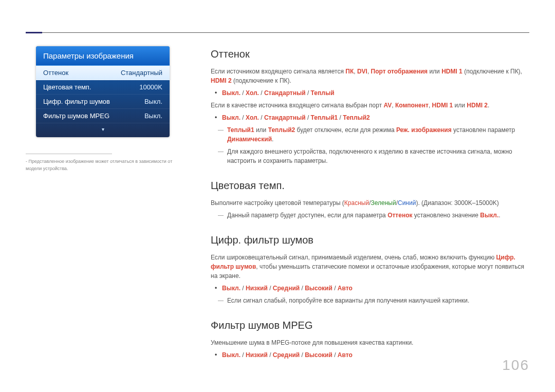 This screenshot has width=555, height=392. What do you see at coordinates (370, 288) in the screenshot?
I see `dnr-options: Выкл. / Низкий / Средний / Высокий / Авт…` at bounding box center [370, 288].